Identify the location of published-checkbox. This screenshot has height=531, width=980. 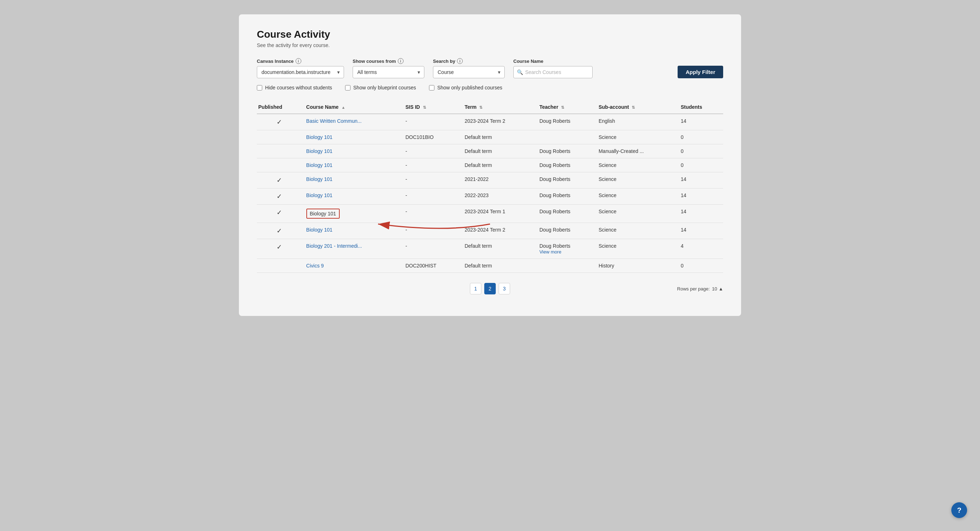
(432, 88).